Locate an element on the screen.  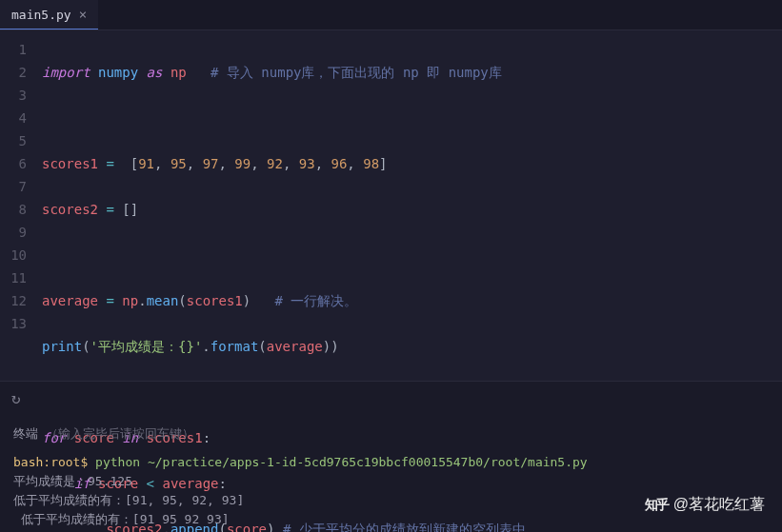
line-num: 10 is located at coordinates (13, 255).